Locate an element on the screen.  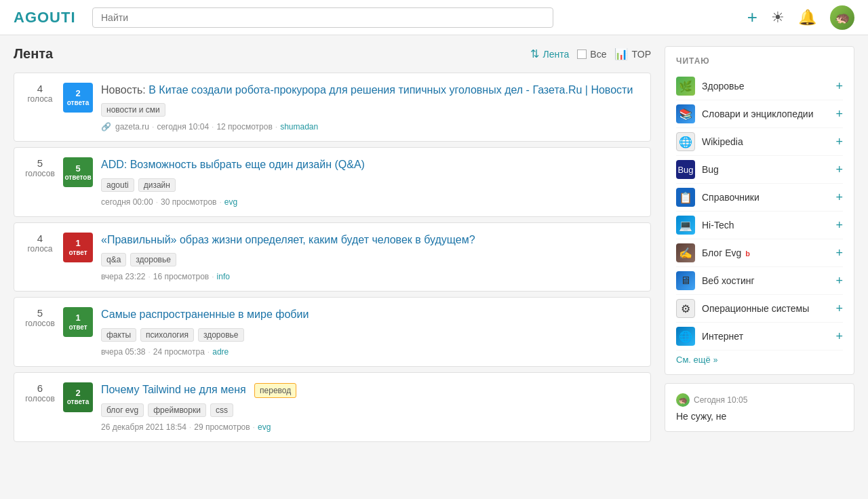
sidebar-item-label: Wikipedia is located at coordinates (765, 142).